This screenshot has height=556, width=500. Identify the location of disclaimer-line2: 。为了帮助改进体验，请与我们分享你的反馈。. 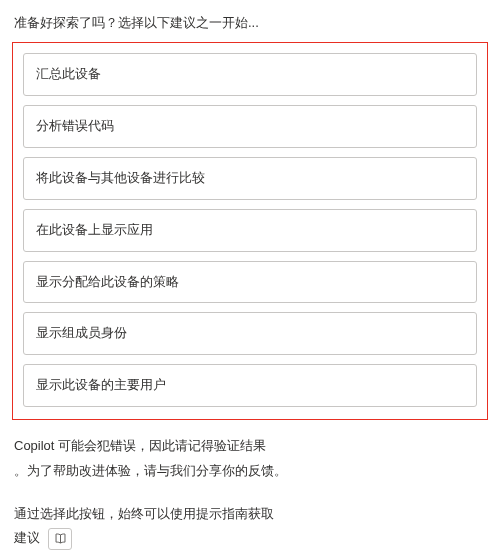
(251, 472).